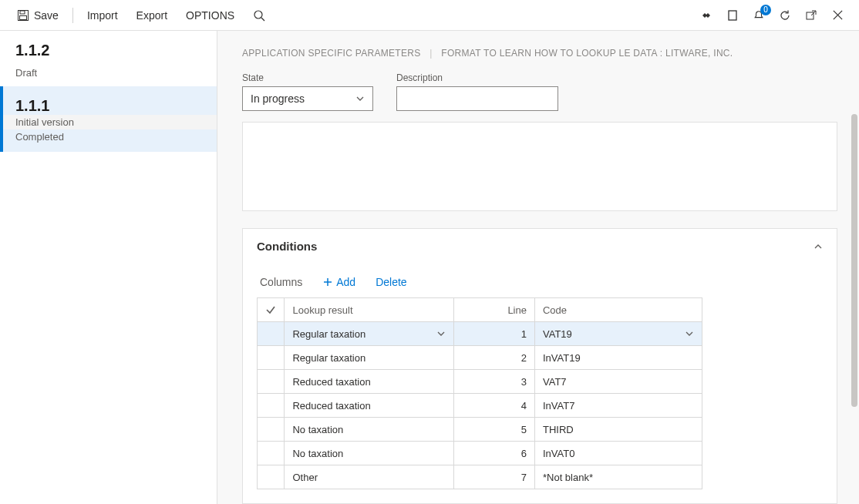 This screenshot has width=859, height=504. Describe the element at coordinates (618, 334) in the screenshot. I see `code-cell: VAT19` at that location.